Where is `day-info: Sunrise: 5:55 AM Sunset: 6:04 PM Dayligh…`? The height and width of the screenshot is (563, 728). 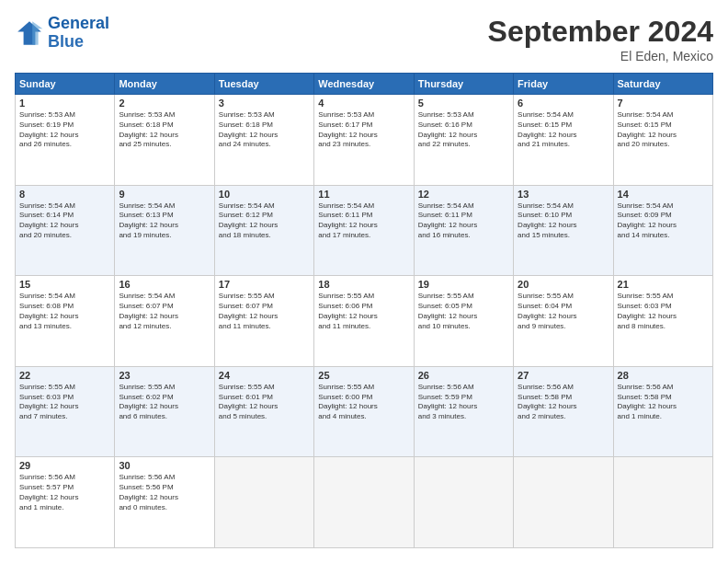 day-info: Sunrise: 5:55 AM Sunset: 6:04 PM Dayligh… is located at coordinates (563, 311).